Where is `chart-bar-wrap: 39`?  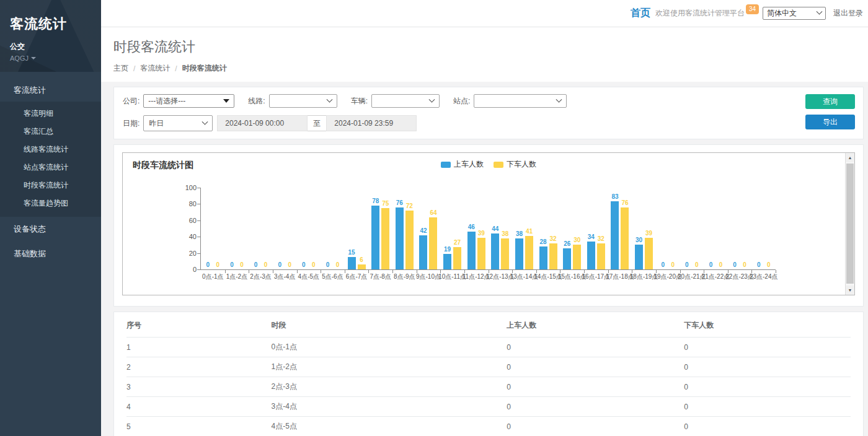 chart-bar-wrap: 39 is located at coordinates (481, 229).